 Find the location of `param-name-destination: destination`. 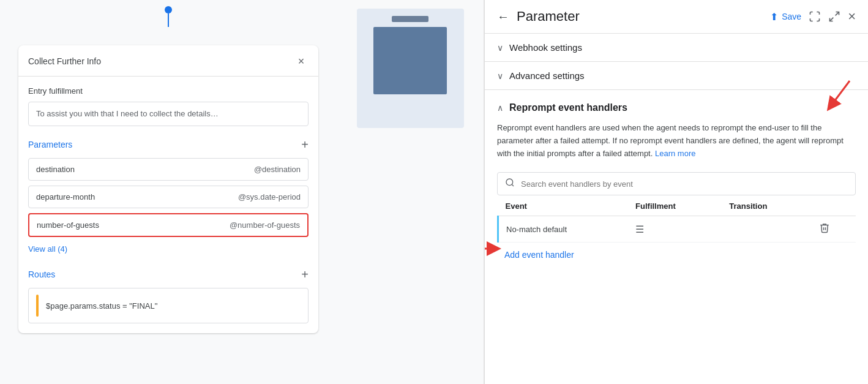

param-name-destination: destination is located at coordinates (145, 169).